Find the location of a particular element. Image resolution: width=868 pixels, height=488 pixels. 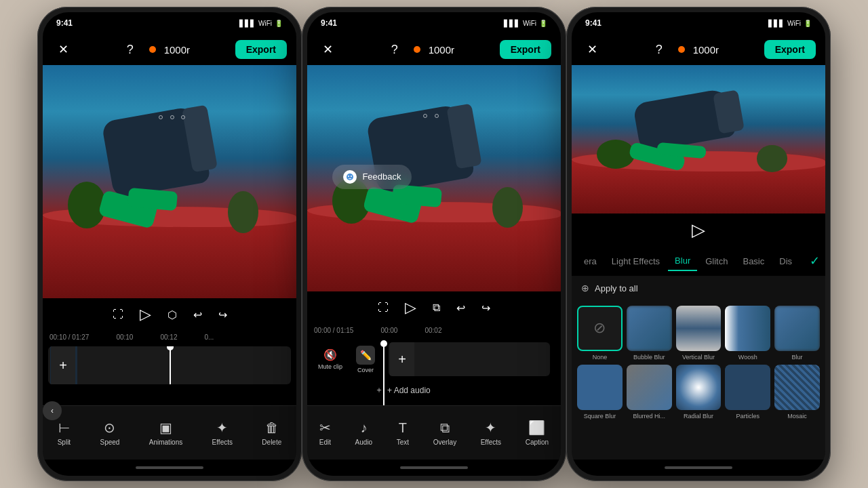

wifi-icon-2: WiFi is located at coordinates (530, 23).